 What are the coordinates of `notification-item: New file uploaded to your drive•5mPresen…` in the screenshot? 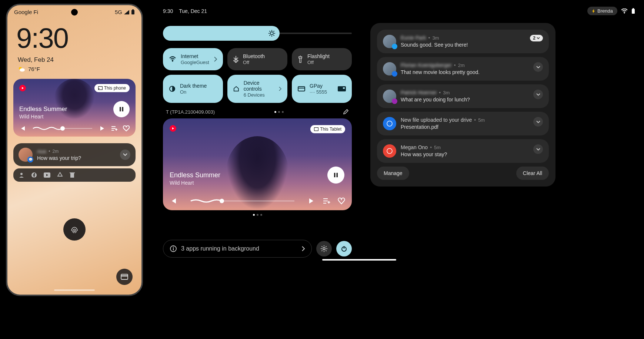 It's located at (463, 124).